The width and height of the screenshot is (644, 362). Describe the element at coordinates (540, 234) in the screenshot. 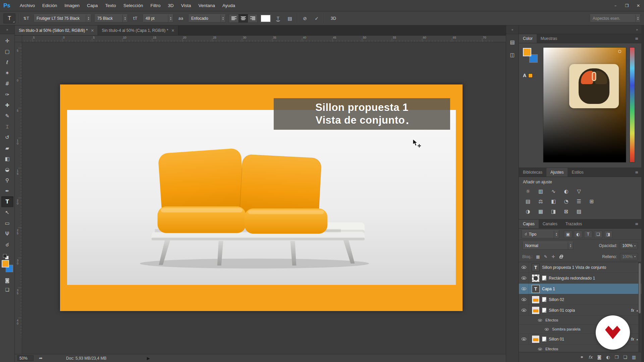

I see `layer-filter-select: ☌ Tipo ▴▾` at that location.